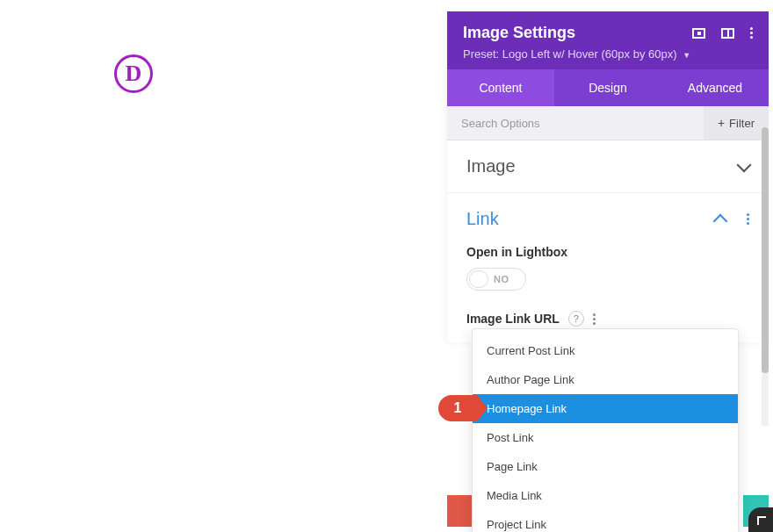 Image resolution: width=773 pixels, height=532 pixels. What do you see at coordinates (752, 33) in the screenshot?
I see `panel-more-icon` at bounding box center [752, 33].